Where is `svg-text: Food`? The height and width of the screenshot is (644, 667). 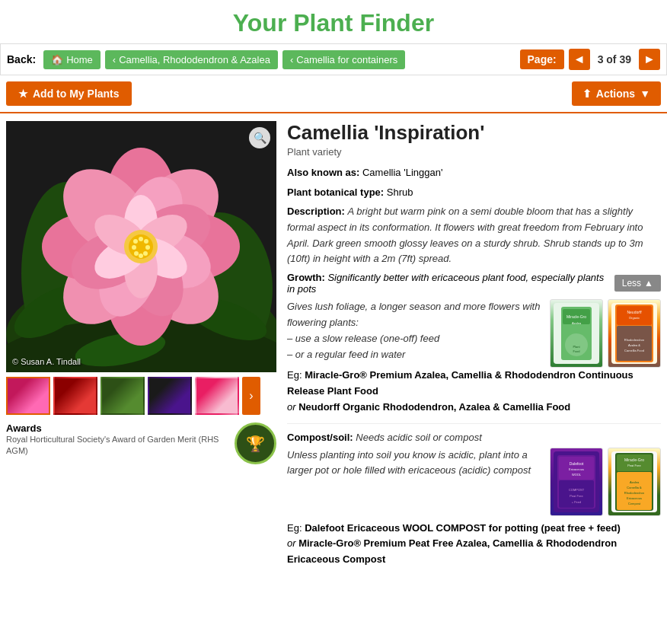 svg-text: Food is located at coordinates (576, 352).